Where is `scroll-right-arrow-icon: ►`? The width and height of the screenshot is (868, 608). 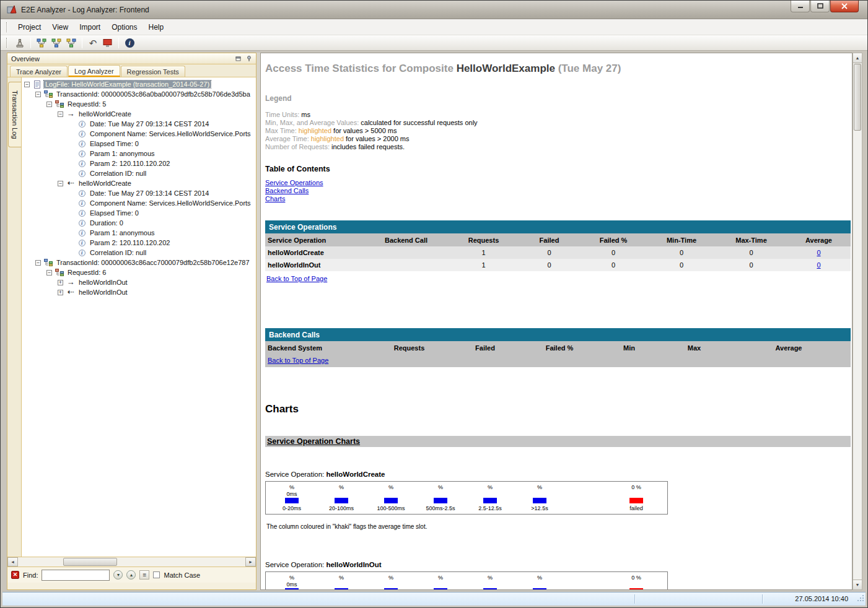
scroll-right-arrow-icon: ► is located at coordinates (250, 562).